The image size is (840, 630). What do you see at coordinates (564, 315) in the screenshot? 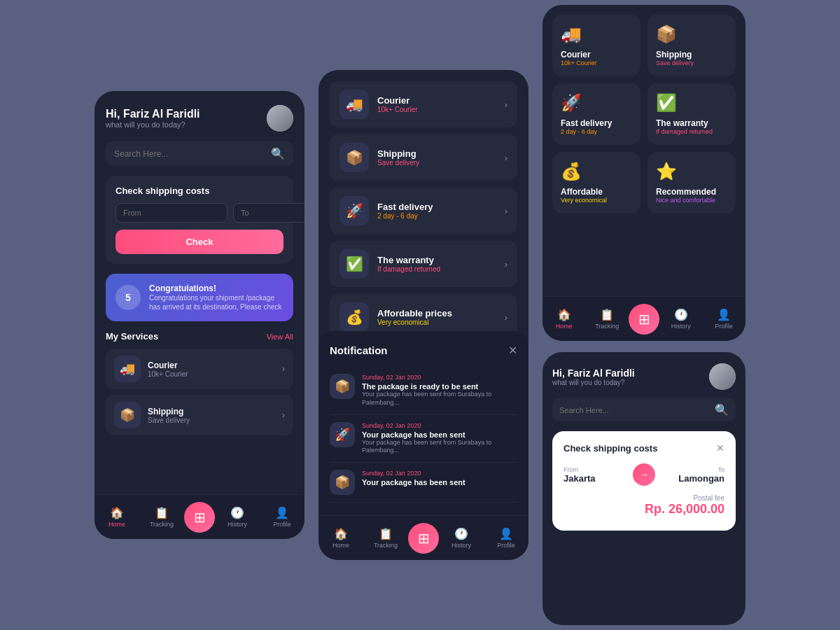
I see `home-icon-right: 🏠` at bounding box center [564, 315].